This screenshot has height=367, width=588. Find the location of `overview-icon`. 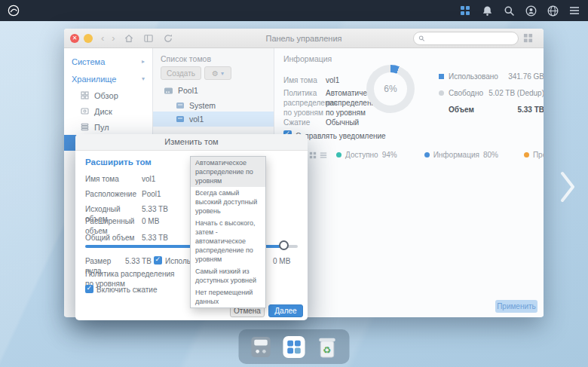

overview-icon is located at coordinates (84, 95).